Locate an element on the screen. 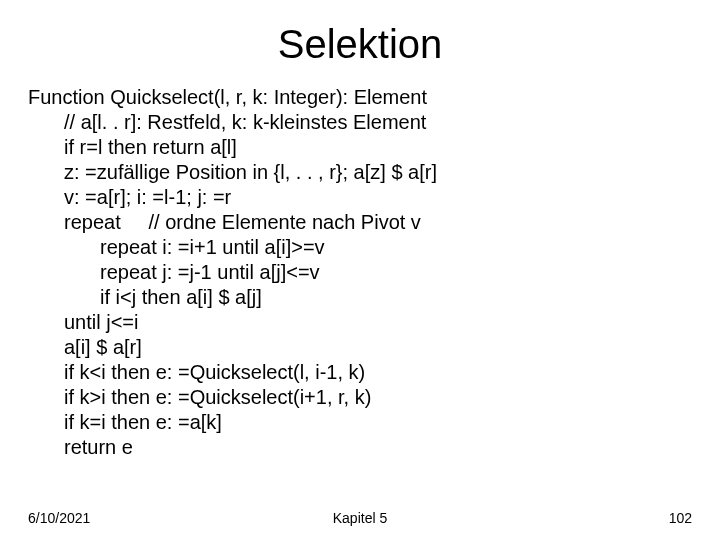 This screenshot has width=720, height=540. code-line: // a[l. . r]: Restfeld, k: k-kleinstes E… is located at coordinates (360, 122).